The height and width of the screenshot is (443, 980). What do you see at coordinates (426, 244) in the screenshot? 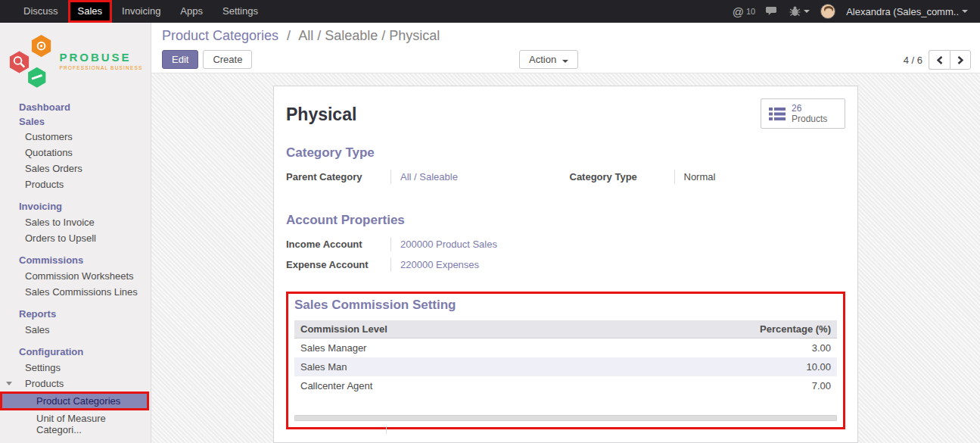
I see `income-account-field: Income Account 200000 Product Sales` at bounding box center [426, 244].